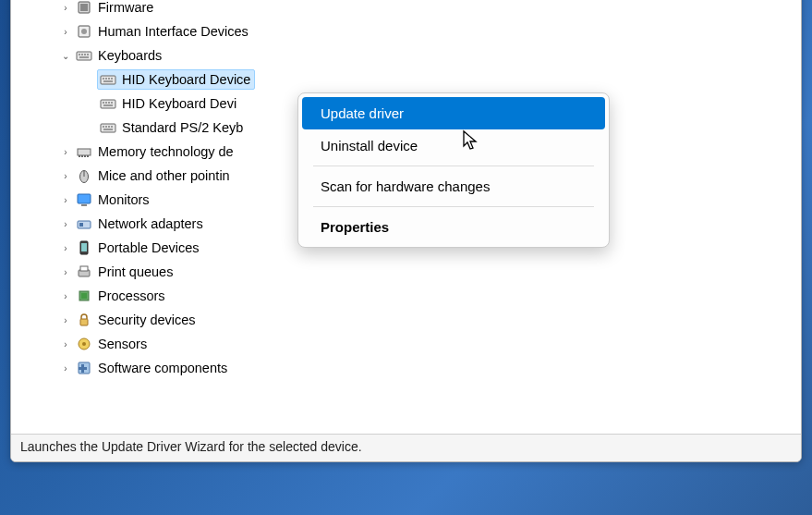 The width and height of the screenshot is (812, 515). I want to click on tree-item-label: Print queues, so click(135, 272).